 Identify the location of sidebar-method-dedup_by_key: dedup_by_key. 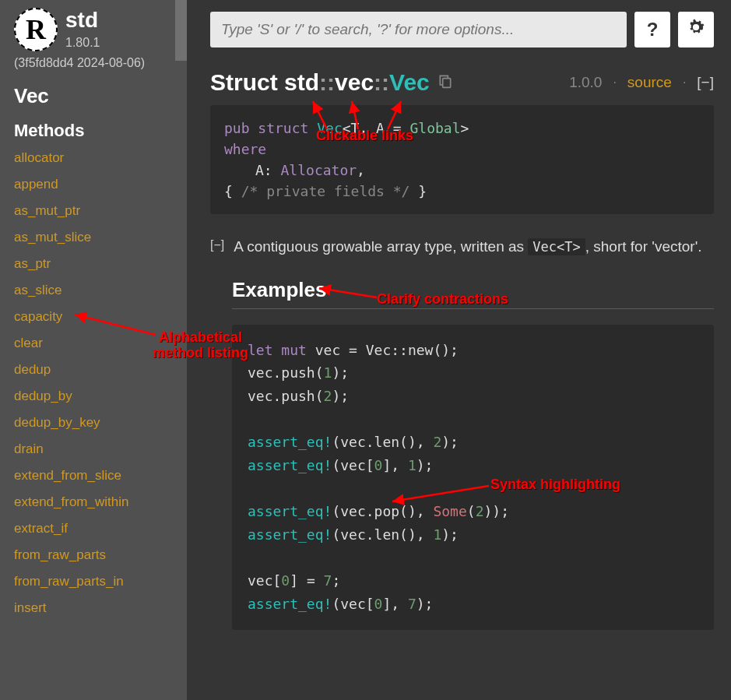
(96, 423).